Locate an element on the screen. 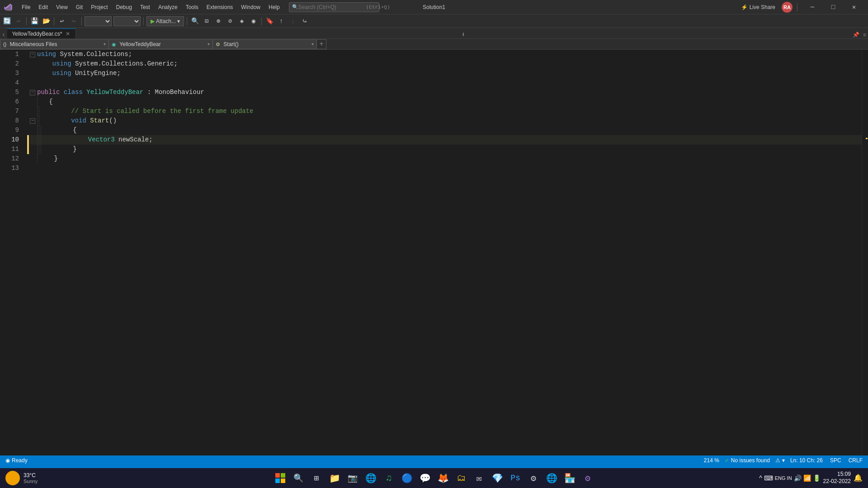 The width and height of the screenshot is (868, 488). menu-test: Test is located at coordinates (145, 7).